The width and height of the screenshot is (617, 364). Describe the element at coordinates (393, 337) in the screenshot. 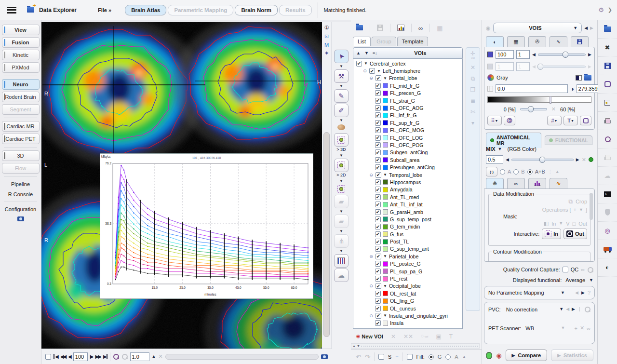

I see `delete-contour-button: ✕` at that location.